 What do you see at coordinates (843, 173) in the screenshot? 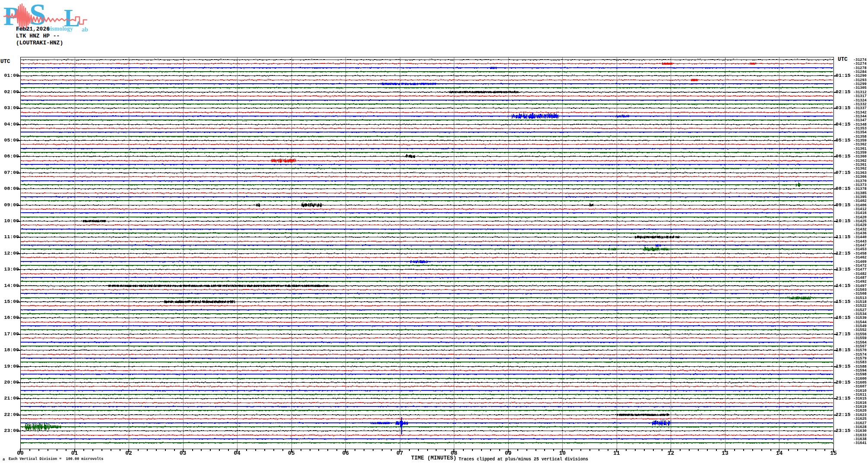
I see `right-quarter-label: 07:15` at bounding box center [843, 173].